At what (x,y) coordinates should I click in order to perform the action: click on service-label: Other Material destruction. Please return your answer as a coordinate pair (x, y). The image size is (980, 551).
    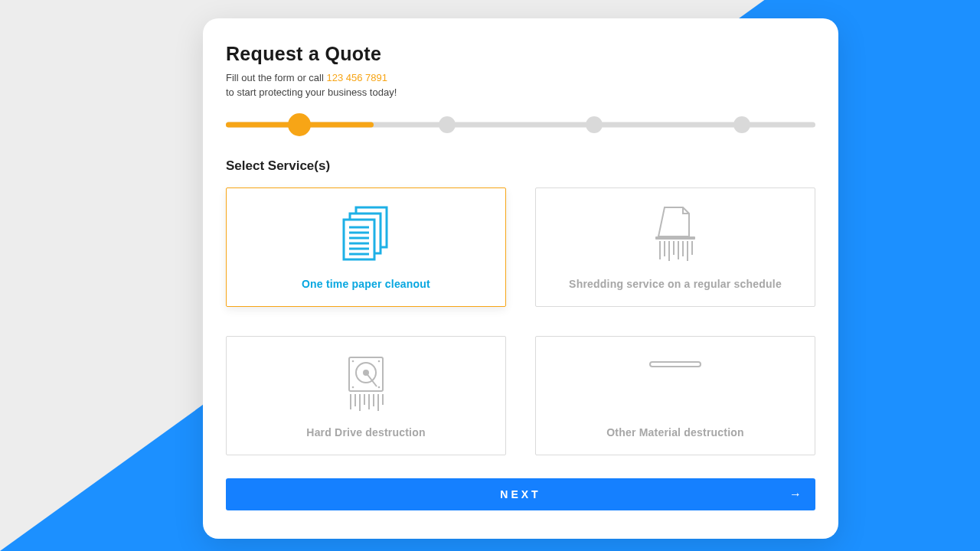
    Looking at the image, I should click on (675, 432).